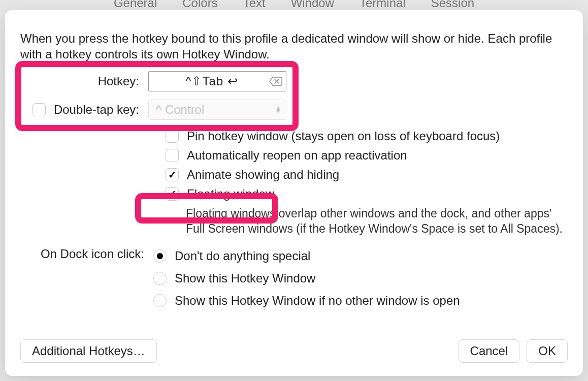 The width and height of the screenshot is (588, 381). What do you see at coordinates (377, 221) in the screenshot?
I see `floating-help-text: Floating windows overlap other windows a…` at bounding box center [377, 221].